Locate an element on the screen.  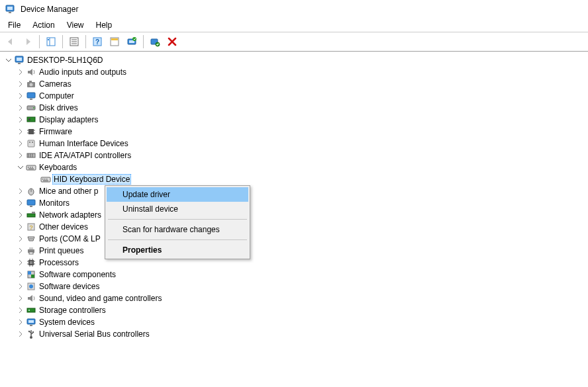
tree-label: Print queues is located at coordinates (61, 251).